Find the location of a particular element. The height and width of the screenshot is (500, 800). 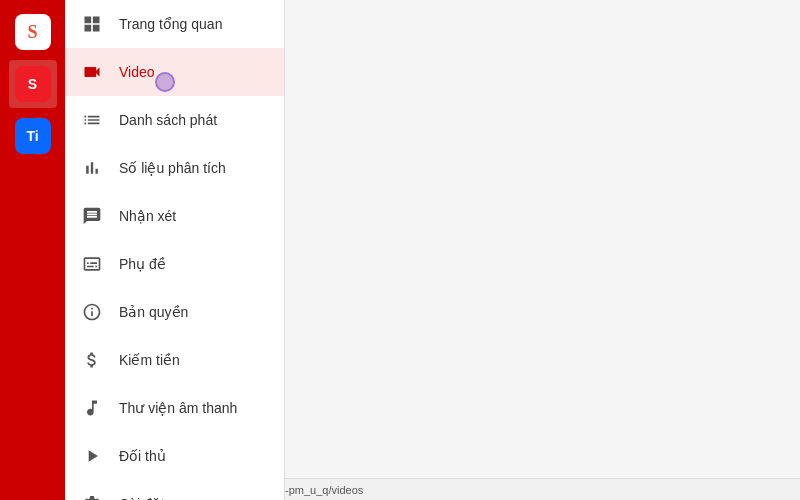

comments-icon is located at coordinates (92, 216).